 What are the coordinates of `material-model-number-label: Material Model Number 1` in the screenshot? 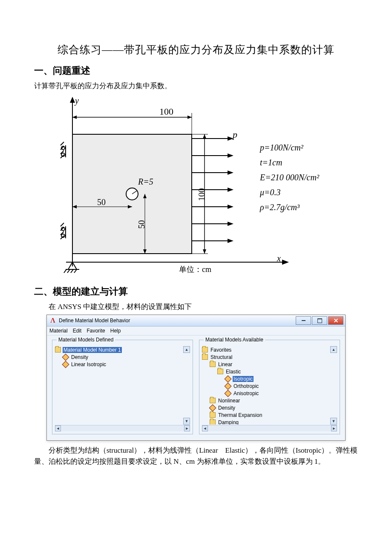 It's located at (92, 350).